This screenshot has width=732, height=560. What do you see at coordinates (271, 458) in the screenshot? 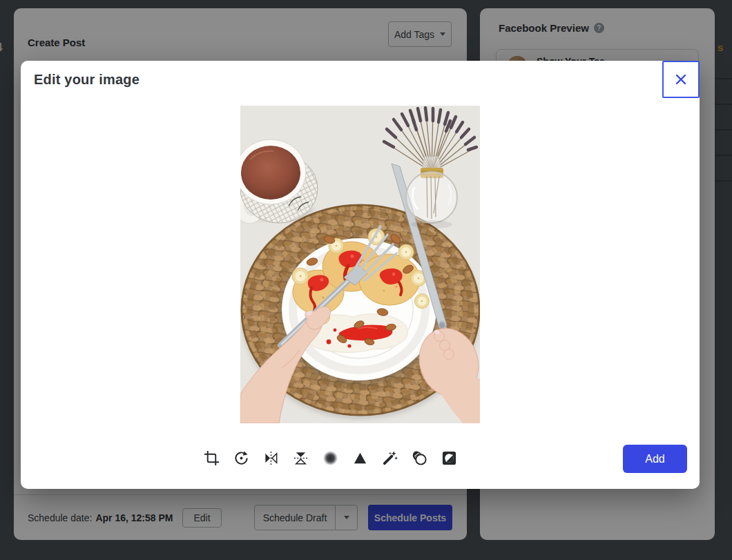
I see `flip-horizontal-button` at bounding box center [271, 458].